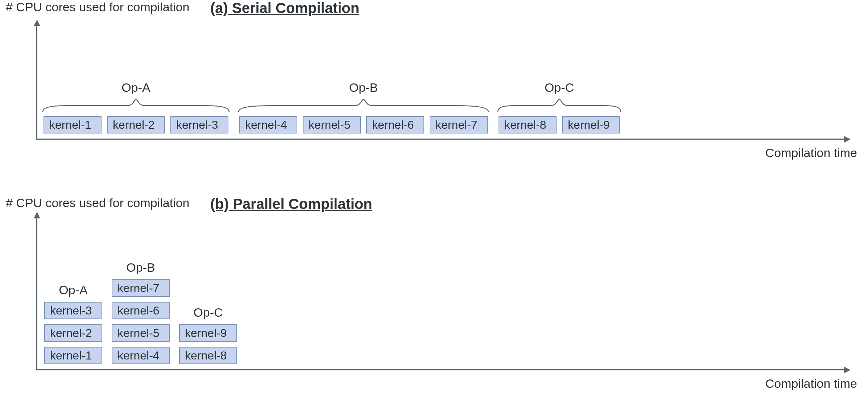  I want to click on panel-title-a: (a) Serial Compilation, so click(285, 8).